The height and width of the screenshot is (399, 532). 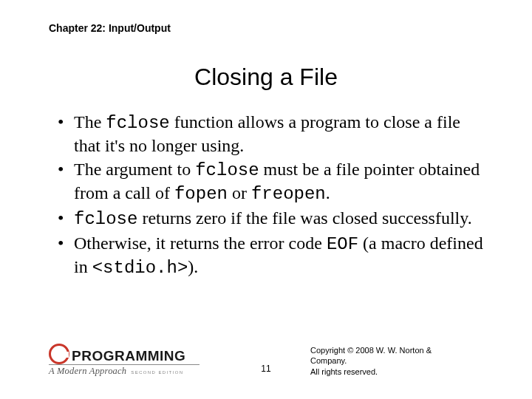 What do you see at coordinates (140, 267) in the screenshot?
I see `code-run: <stdio.h>` at bounding box center [140, 267].